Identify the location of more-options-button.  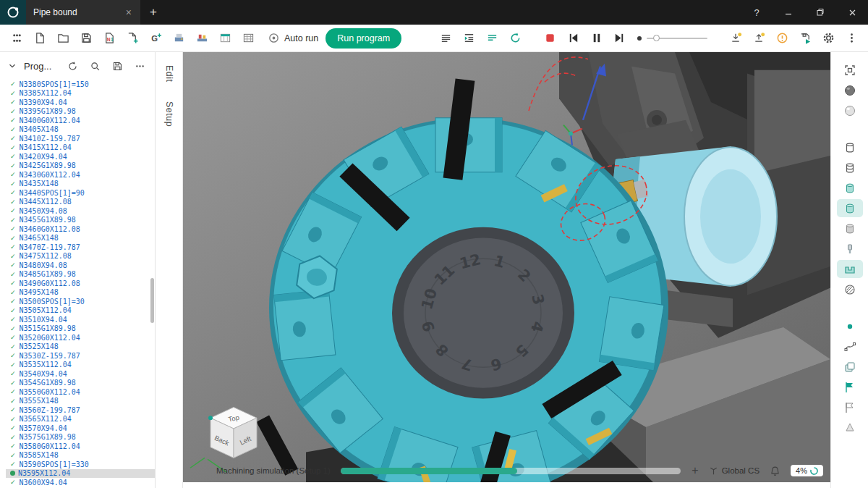
(851, 38).